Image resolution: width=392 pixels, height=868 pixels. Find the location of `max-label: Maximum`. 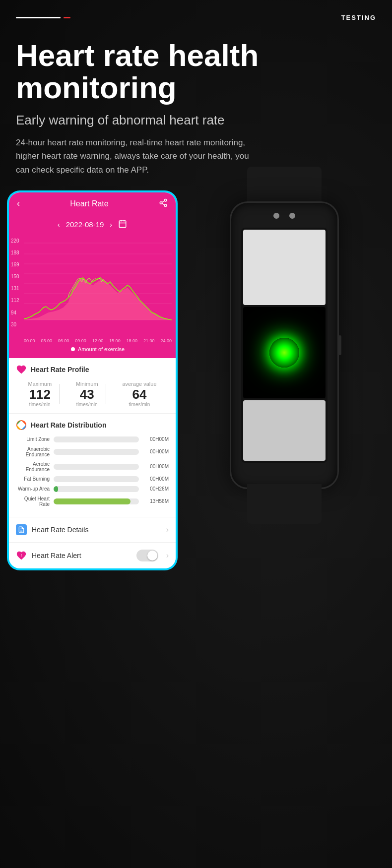

max-label: Maximum is located at coordinates (40, 384).